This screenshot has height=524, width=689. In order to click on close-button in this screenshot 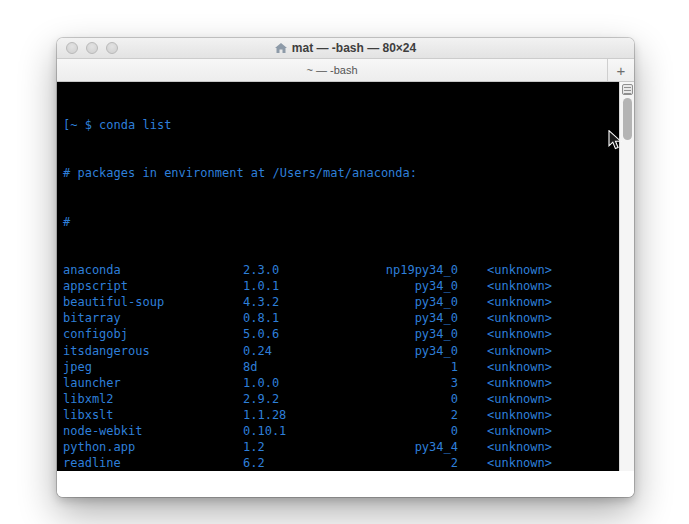, I will do `click(72, 48)`.